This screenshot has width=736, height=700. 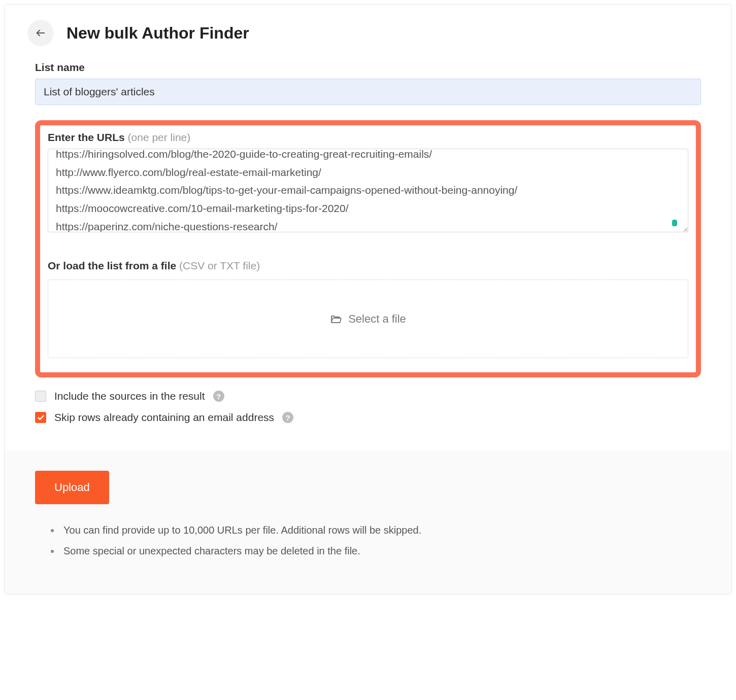 I want to click on page-title: New bulk Author Finder, so click(x=158, y=33).